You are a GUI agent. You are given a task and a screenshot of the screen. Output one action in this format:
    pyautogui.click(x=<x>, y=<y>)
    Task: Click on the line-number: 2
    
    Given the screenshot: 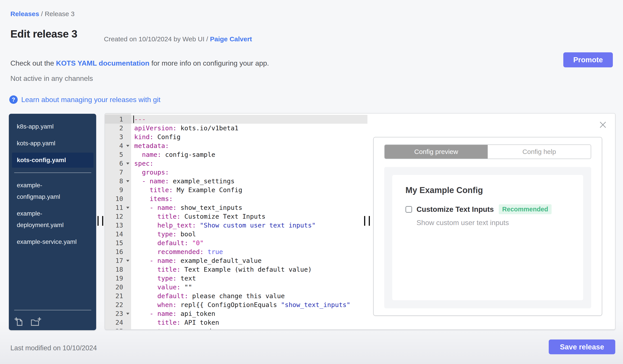 What is the action you would take?
    pyautogui.click(x=118, y=128)
    